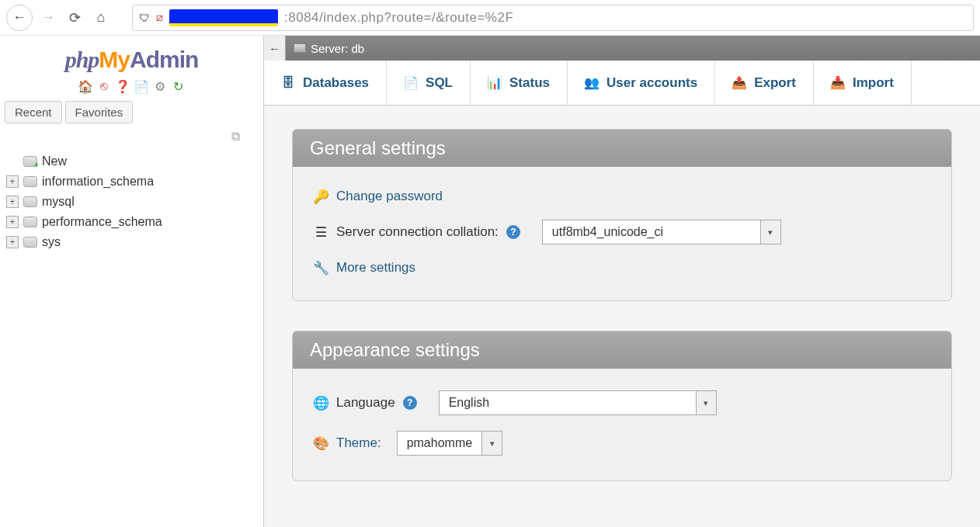 This screenshot has width=980, height=527. Describe the element at coordinates (224, 18) in the screenshot. I see `redacted-host` at that location.